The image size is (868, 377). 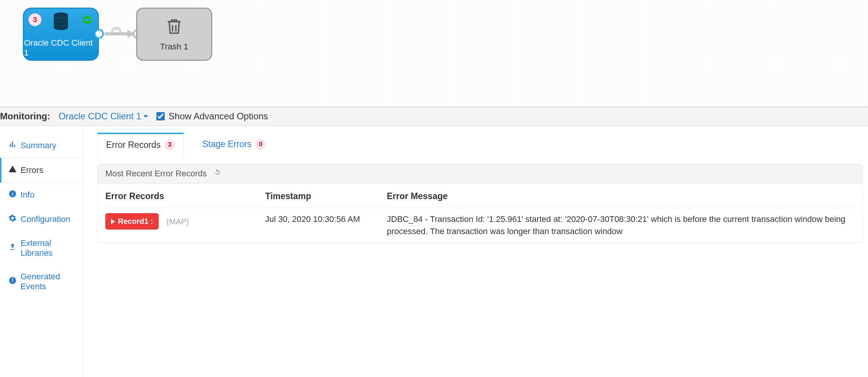 I want to click on info-icon, so click(x=13, y=195).